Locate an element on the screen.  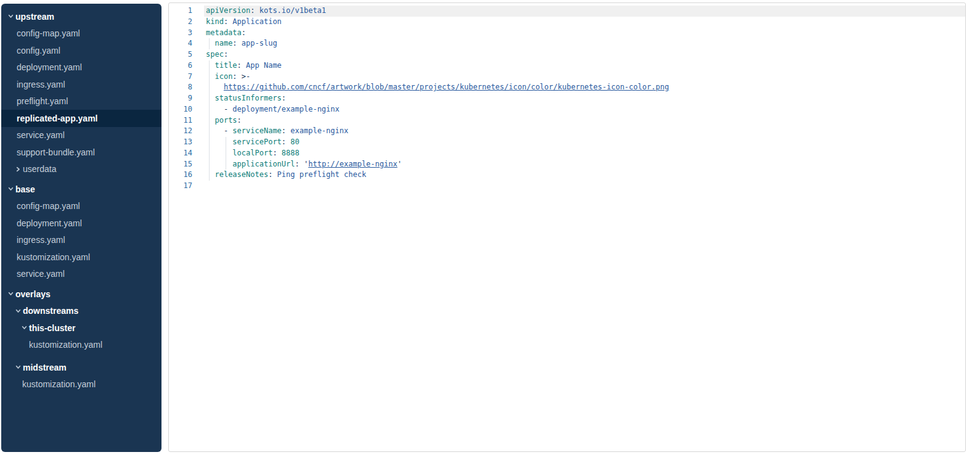
folder-label: userdata is located at coordinates (39, 169).